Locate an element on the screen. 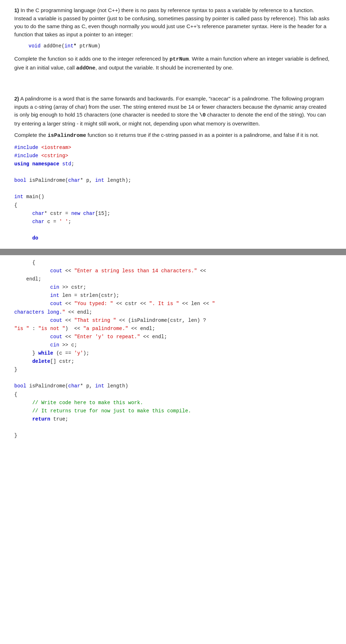 The image size is (346, 644). isPalindrome-ref: isPalindrome is located at coordinates (67, 135).